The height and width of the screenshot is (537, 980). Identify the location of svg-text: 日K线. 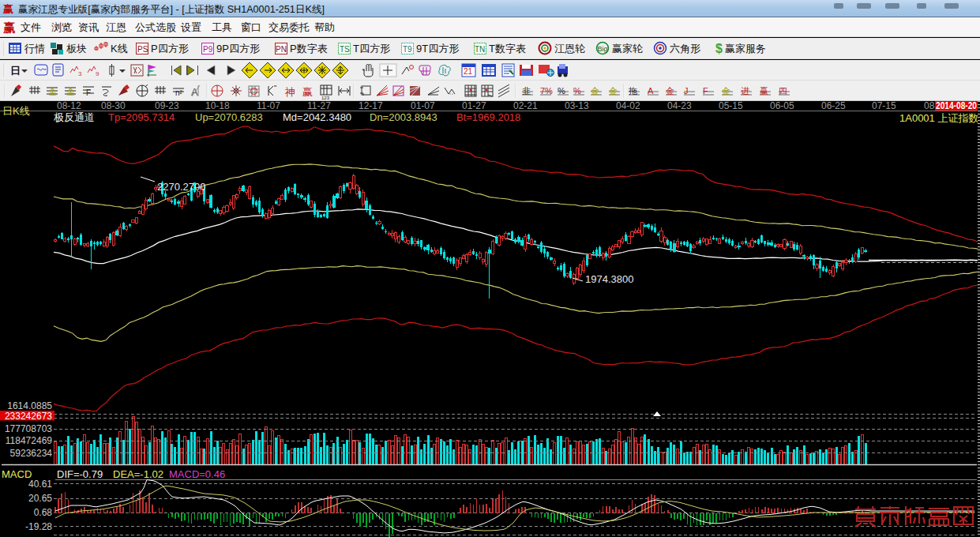
(16, 111).